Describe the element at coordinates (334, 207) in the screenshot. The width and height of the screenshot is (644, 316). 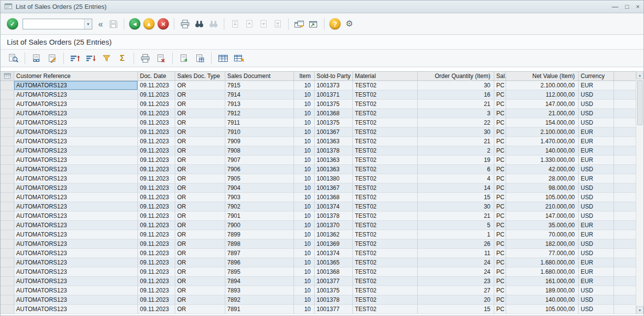
I see `grid-cell: 1001374` at that location.